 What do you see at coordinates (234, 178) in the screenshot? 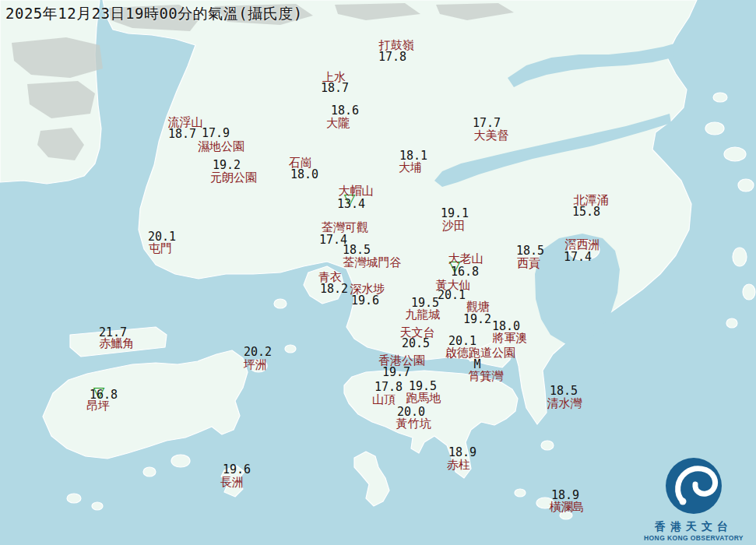
I see `station-name: 元朗公園` at bounding box center [234, 178].